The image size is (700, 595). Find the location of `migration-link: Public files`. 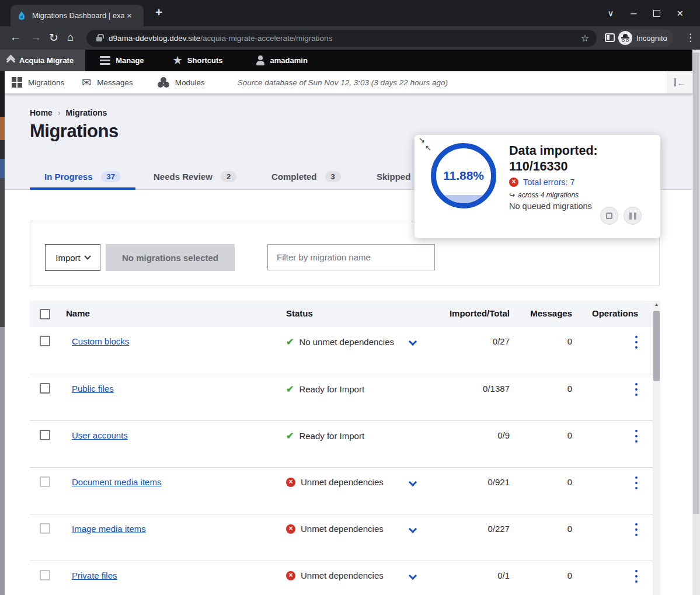

migration-link: Public files is located at coordinates (93, 389).